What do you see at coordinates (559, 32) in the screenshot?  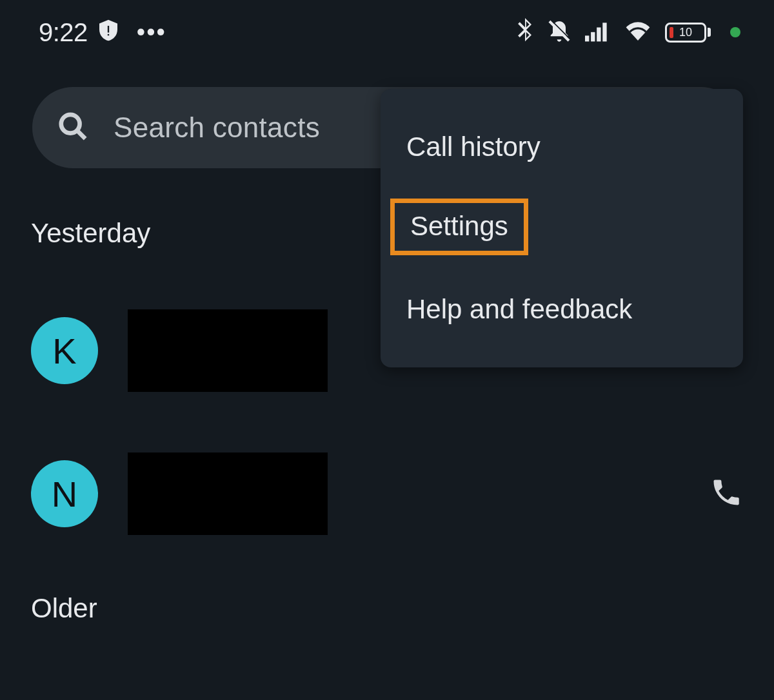 I see `dnd-off-icon` at bounding box center [559, 32].